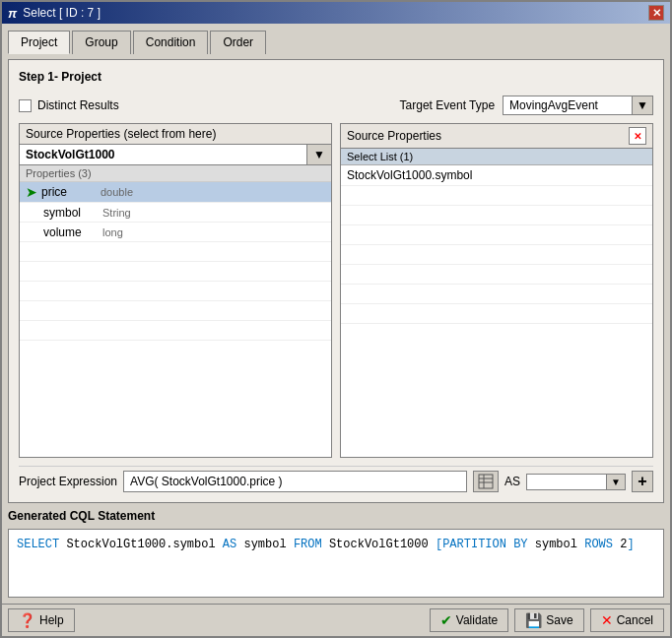  Describe the element at coordinates (28, 620) in the screenshot. I see `help-icon: ❓` at that location.